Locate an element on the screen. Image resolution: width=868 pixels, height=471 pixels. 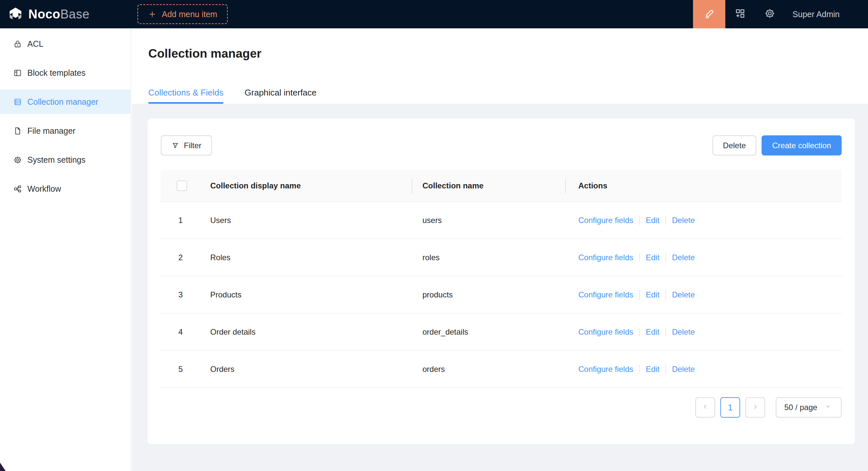
chevron-down-icon is located at coordinates (828, 407).